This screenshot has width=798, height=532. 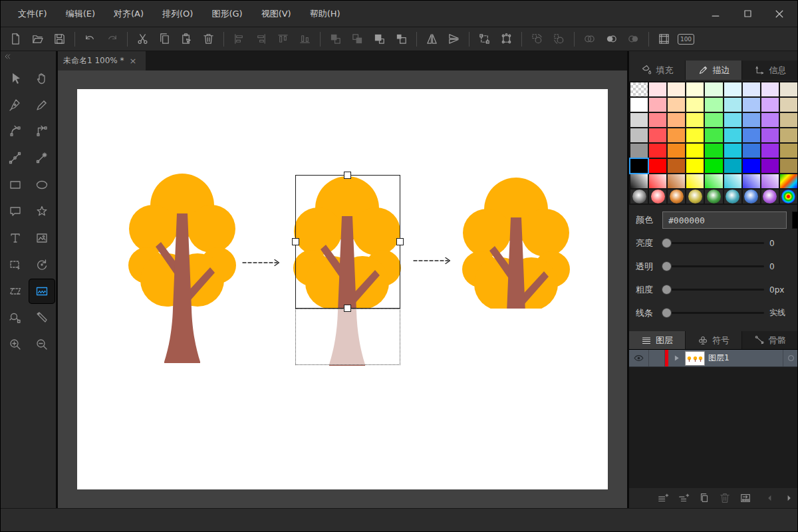 What do you see at coordinates (15, 318) in the screenshot?
I see `tool-symbol-sprayer` at bounding box center [15, 318].